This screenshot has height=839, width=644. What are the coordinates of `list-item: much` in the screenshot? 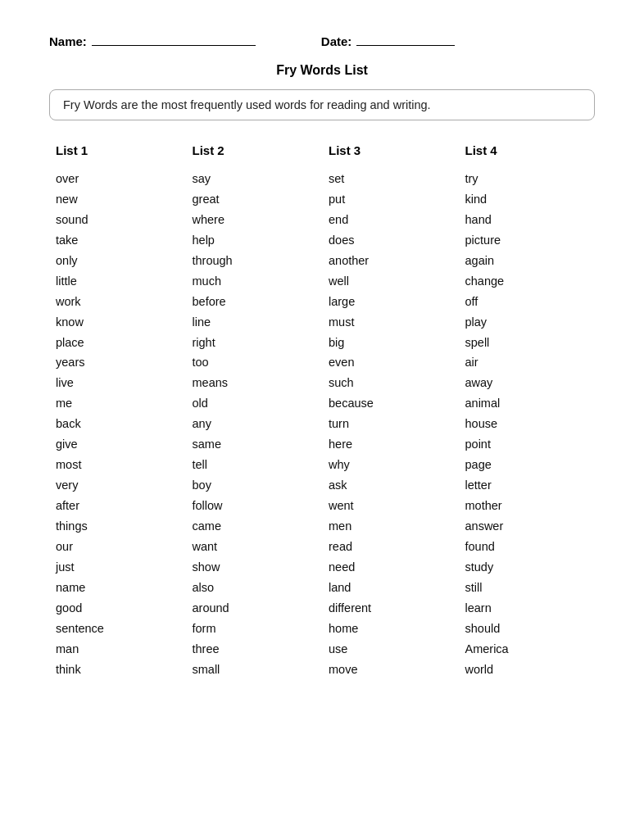 It's located at (254, 282).